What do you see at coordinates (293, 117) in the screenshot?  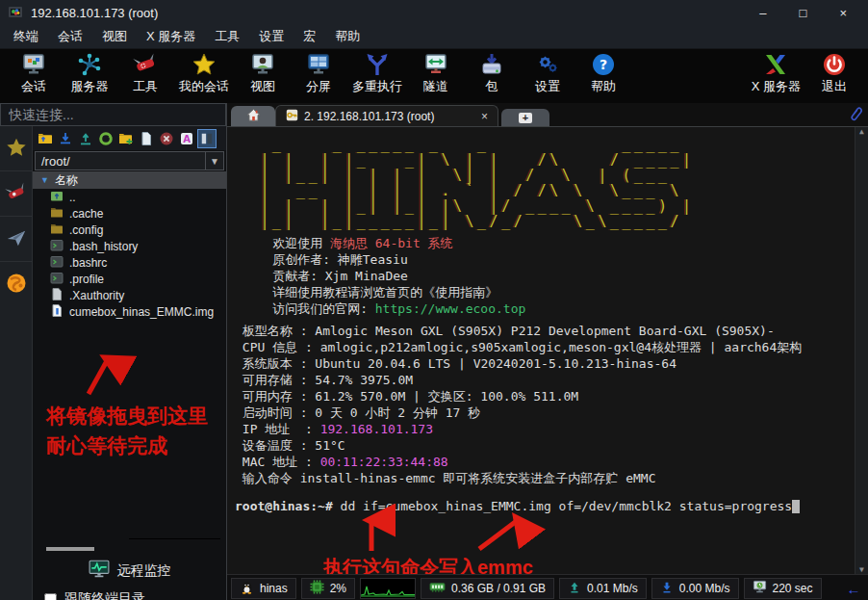 I see `key-icon` at bounding box center [293, 117].